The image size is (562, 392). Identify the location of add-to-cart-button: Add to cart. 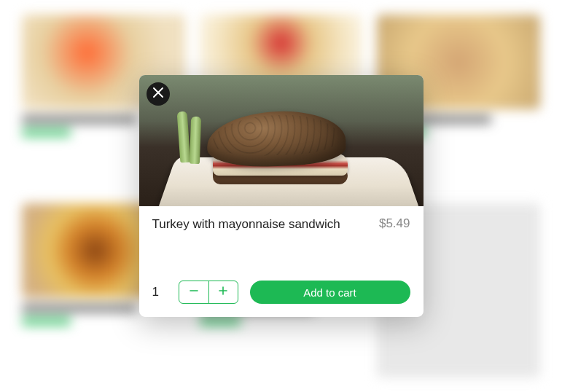
(330, 292).